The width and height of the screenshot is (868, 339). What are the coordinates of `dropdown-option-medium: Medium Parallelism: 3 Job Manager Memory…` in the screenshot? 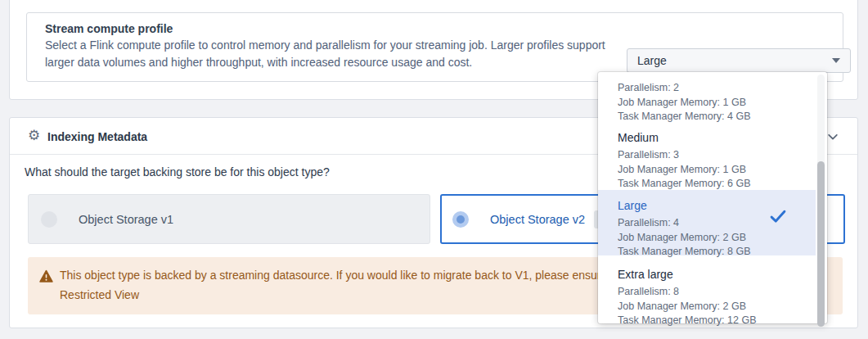 It's located at (707, 160).